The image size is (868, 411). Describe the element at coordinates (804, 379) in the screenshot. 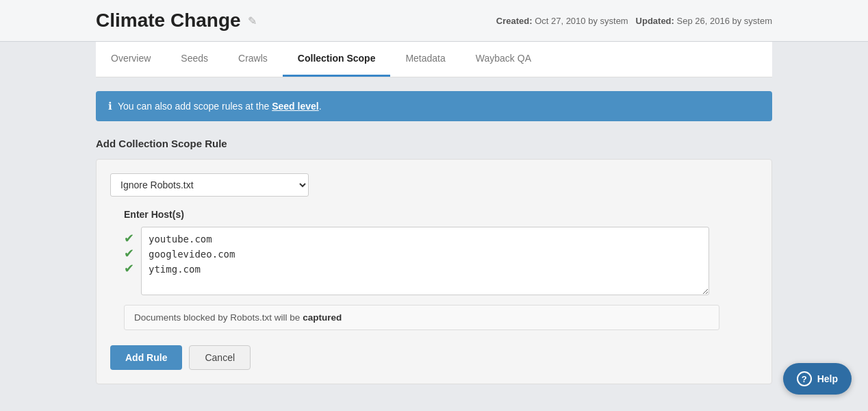

I see `help-icon: ?` at that location.